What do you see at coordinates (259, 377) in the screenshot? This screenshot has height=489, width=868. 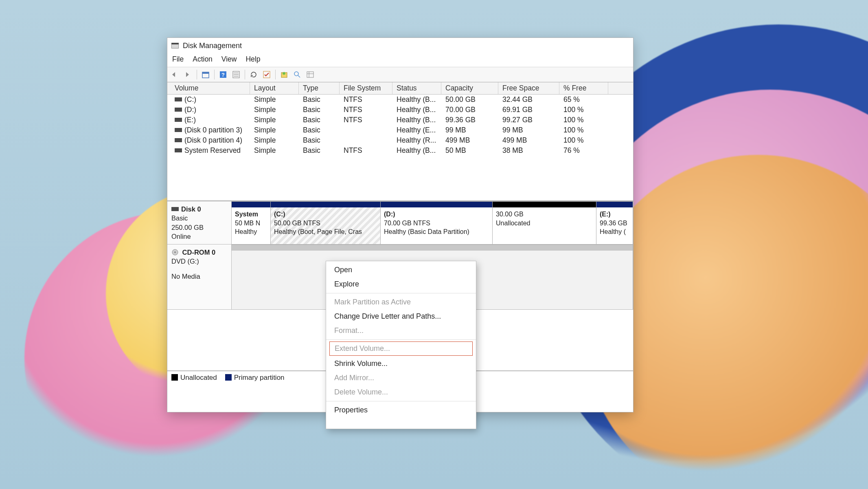 I see `legend-primary: Primary partition` at bounding box center [259, 377].